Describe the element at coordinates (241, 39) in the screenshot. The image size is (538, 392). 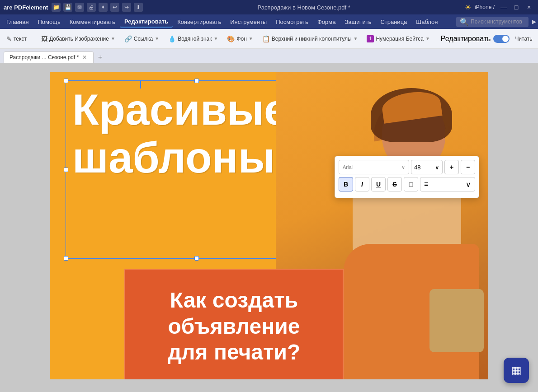
I see `background-label: Фон` at that location.